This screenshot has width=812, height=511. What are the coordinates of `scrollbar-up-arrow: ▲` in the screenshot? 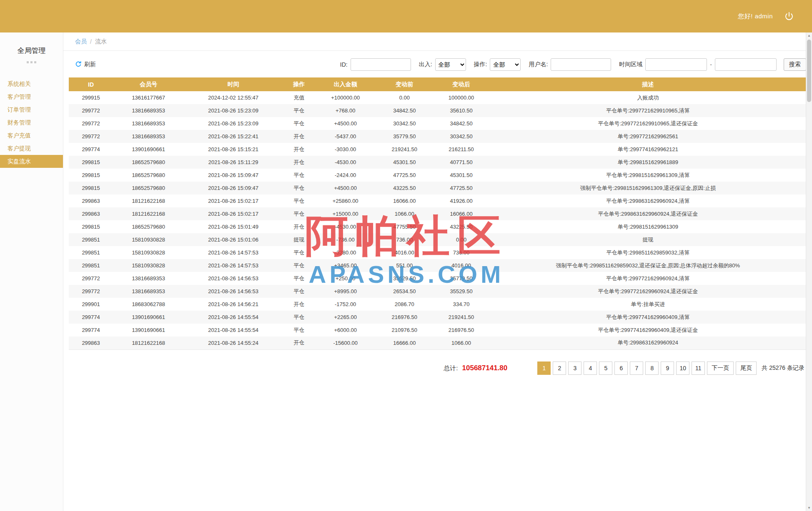 It's located at (809, 36).